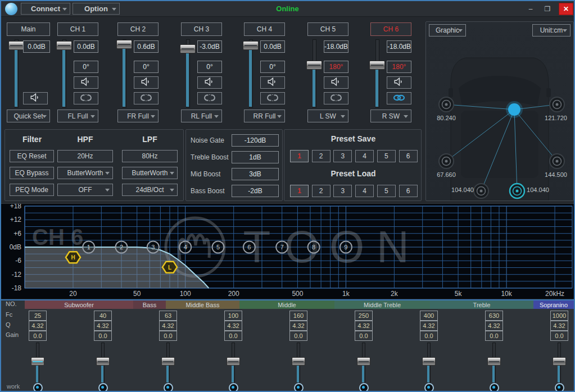  Describe the element at coordinates (103, 388) in the screenshot. I see `band-2-enable-button` at that location.